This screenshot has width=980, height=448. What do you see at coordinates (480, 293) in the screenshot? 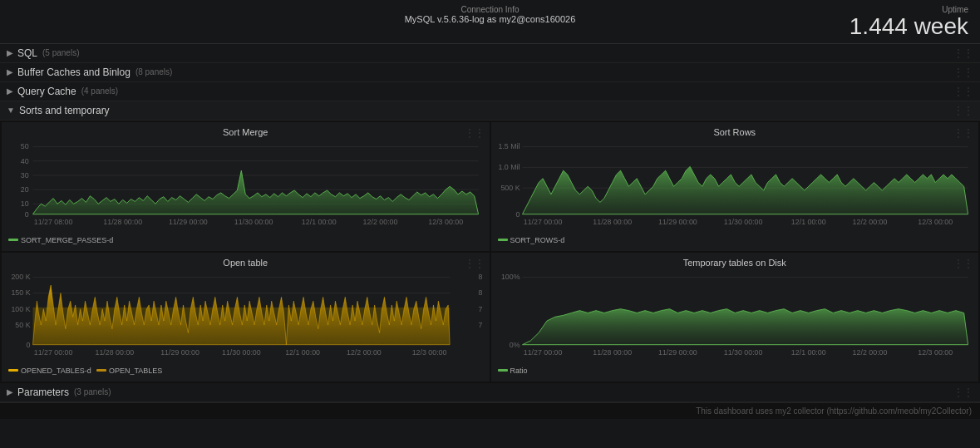
I see `svg-text: 8.000 K` at bounding box center [480, 293].